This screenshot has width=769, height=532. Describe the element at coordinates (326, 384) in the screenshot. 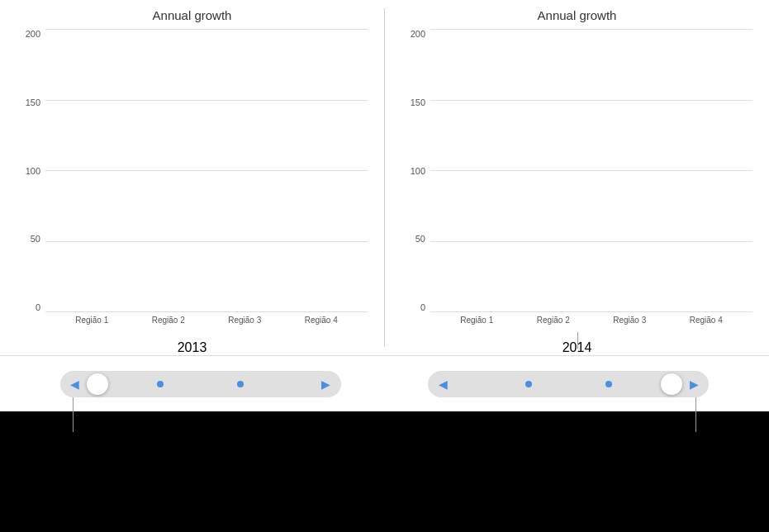

I see `slider-left-arrow-right: ▶` at that location.